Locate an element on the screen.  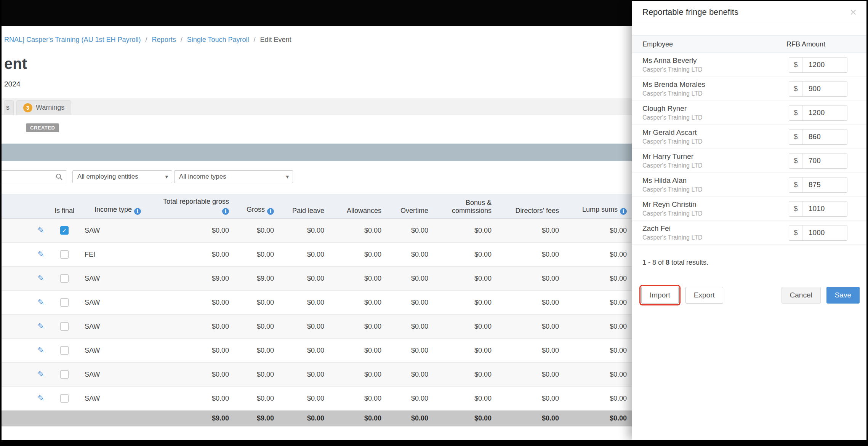
tab-warnings: 3 Warnings is located at coordinates (44, 107).